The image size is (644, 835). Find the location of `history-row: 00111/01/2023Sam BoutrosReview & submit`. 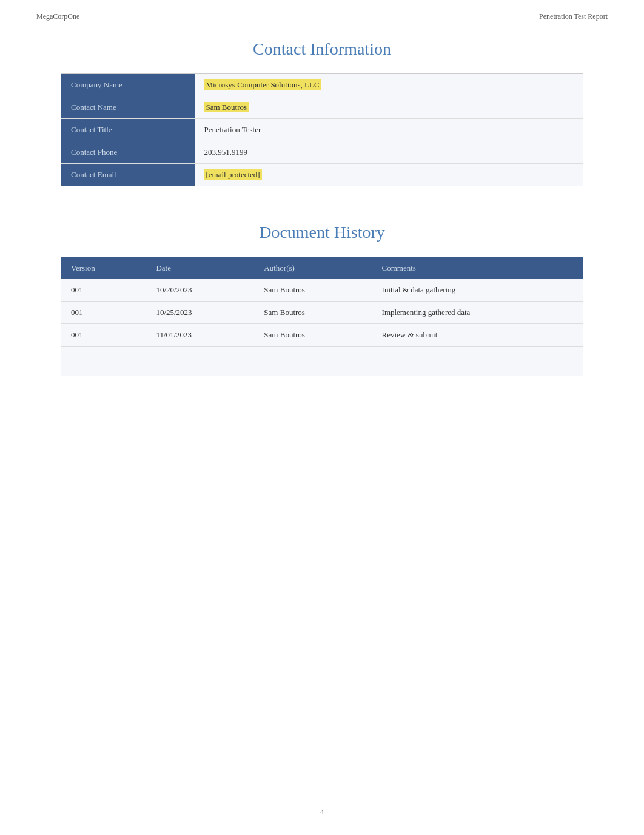

history-row: 00111/01/2023Sam BoutrosReview & submit is located at coordinates (323, 335).